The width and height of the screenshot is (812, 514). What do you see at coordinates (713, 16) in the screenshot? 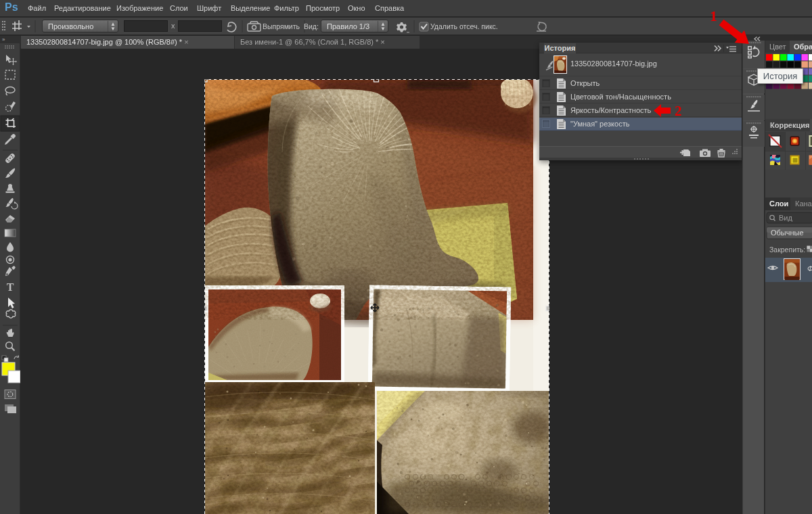
I see `svg-text: 1` at bounding box center [713, 16].